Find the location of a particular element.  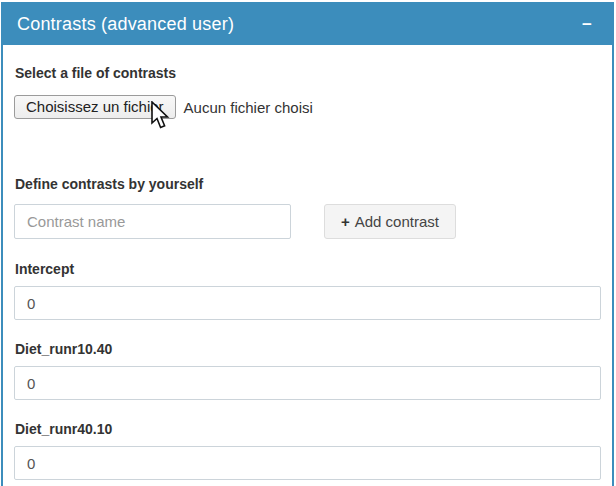

panel-header: Contrasts (advanced user) − is located at coordinates (308, 24).